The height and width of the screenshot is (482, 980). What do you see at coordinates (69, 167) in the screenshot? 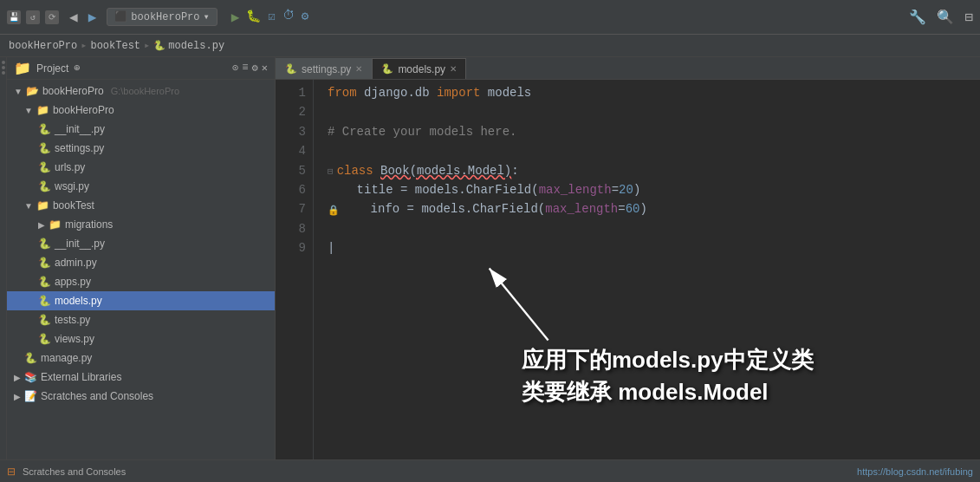
I see `tree-label-urls: urls.py` at bounding box center [69, 167].